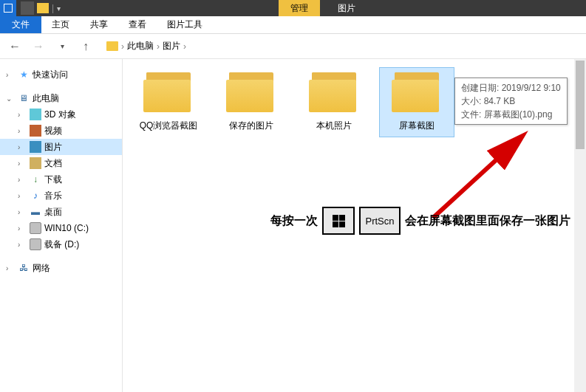  I want to click on sidebar-item-label: 桌面, so click(53, 213).